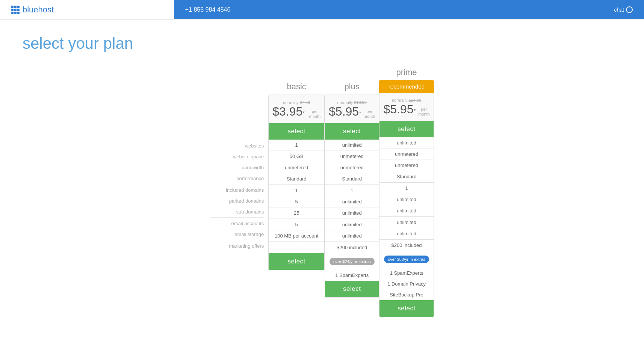  Describe the element at coordinates (407, 259) in the screenshot. I see `prime-extras-badge: over $80/yr in extras` at that location.